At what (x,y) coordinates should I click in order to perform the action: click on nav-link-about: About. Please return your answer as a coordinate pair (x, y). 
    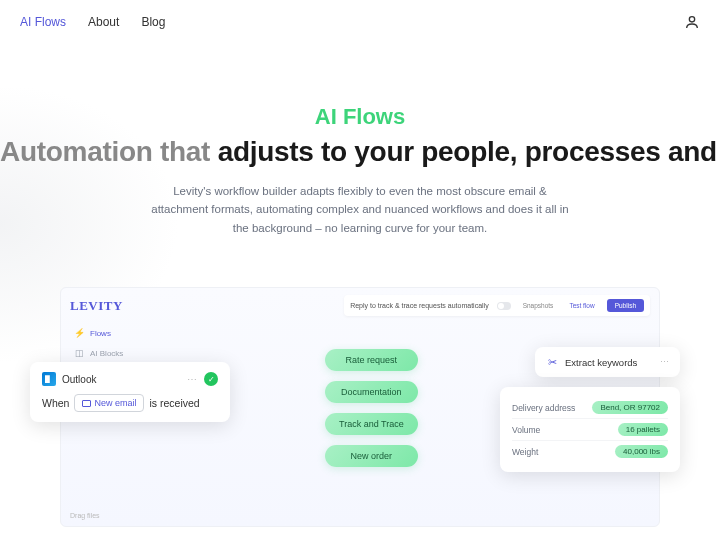
    Looking at the image, I should click on (104, 22).